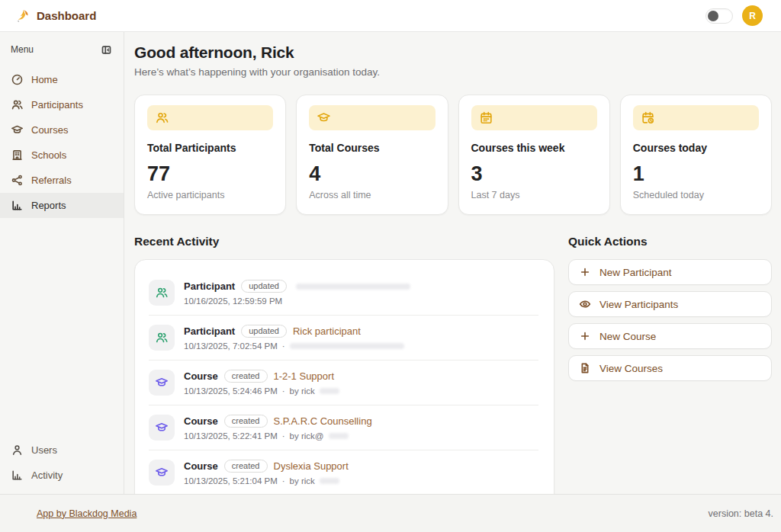 This screenshot has width=781, height=532. What do you see at coordinates (262, 391) in the screenshot?
I see `activity-line-2: 10/13/2025, 5:24:46 PM·by rick` at bounding box center [262, 391].